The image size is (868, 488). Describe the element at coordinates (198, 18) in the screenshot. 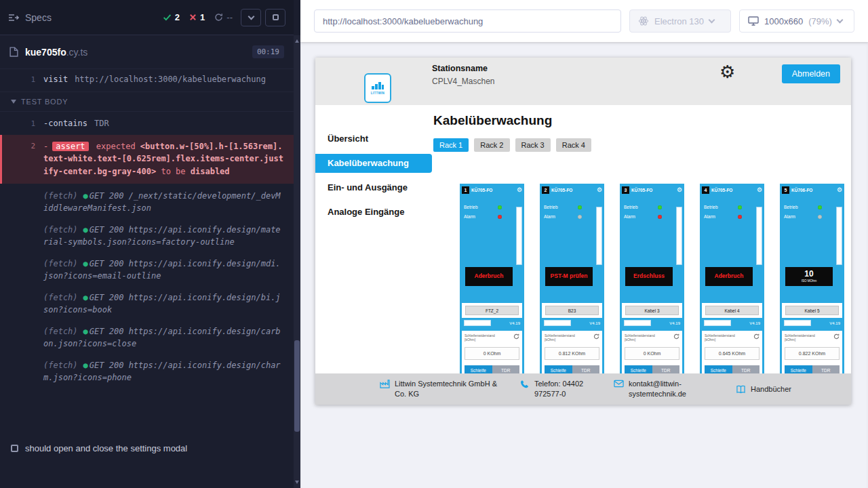

I see `test-stats: 2 1 --` at that location.